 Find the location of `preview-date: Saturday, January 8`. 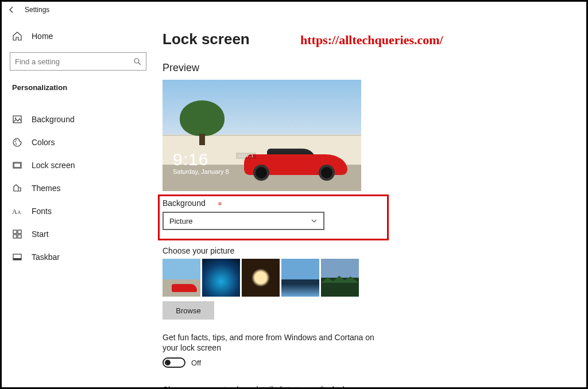

preview-date: Saturday, January 8 is located at coordinates (201, 172).